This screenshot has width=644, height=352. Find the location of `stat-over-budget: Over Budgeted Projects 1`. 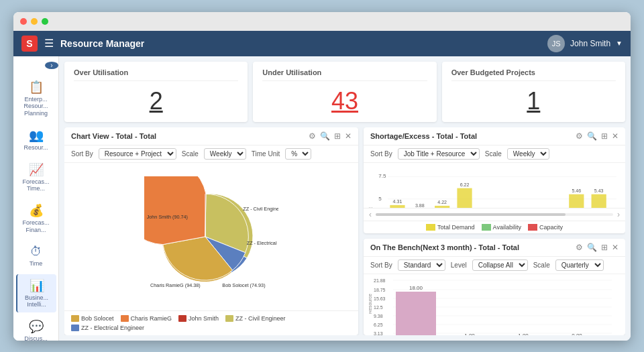

stat-over-budget: Over Budgeted Projects 1 is located at coordinates (534, 92).